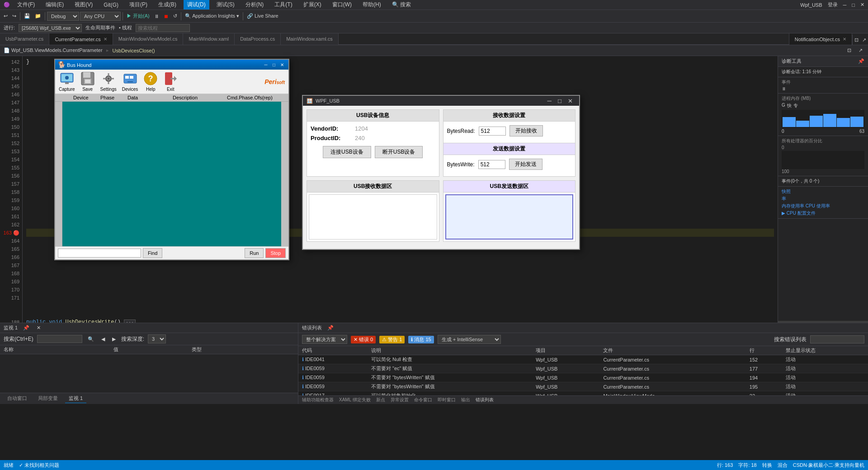  Describe the element at coordinates (571, 101) in the screenshot. I see `wpf-close-btn: ✕` at that location.